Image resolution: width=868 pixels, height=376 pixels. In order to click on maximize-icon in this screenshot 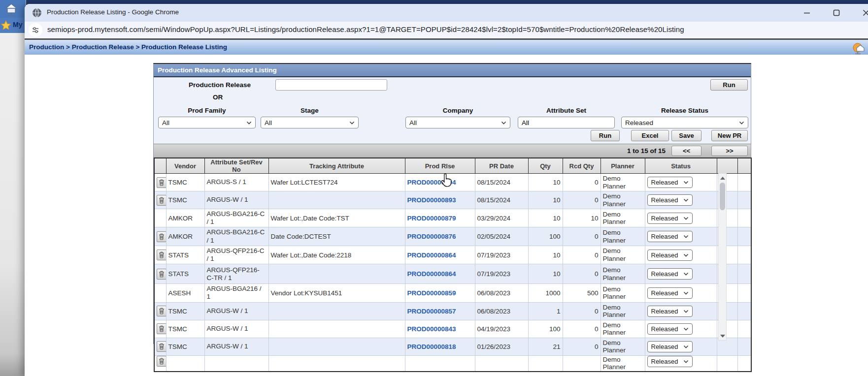, I will do `click(836, 13)`.